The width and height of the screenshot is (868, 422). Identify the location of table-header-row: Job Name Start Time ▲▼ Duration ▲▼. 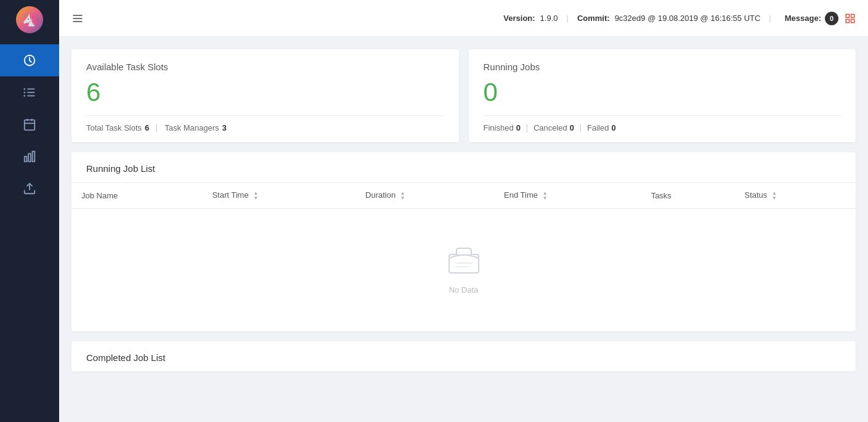
(463, 196).